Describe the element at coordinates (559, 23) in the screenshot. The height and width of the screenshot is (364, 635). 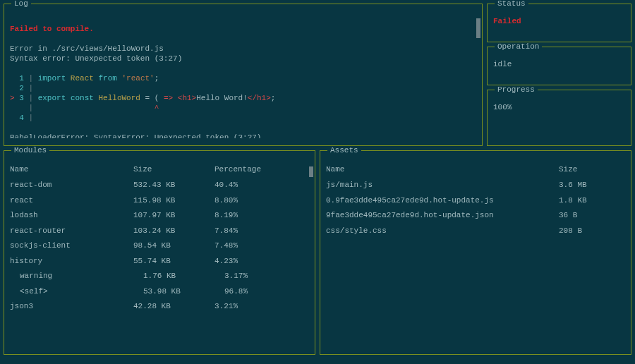
I see `status-panel: Status Failed` at that location.